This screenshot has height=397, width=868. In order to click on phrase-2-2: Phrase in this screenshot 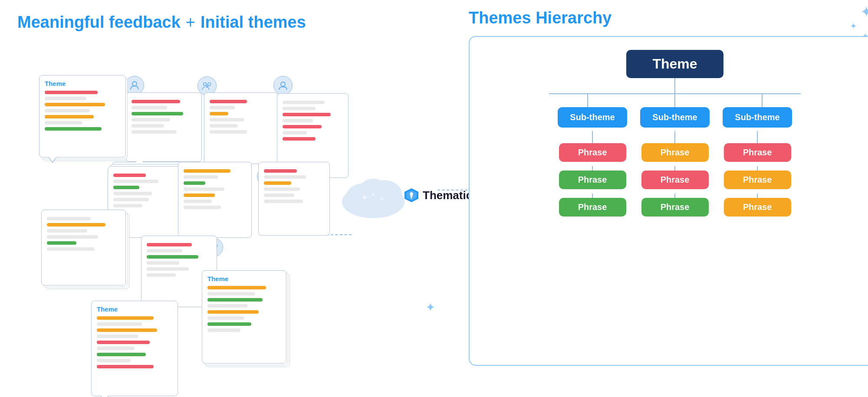, I will do `click(675, 180)`.